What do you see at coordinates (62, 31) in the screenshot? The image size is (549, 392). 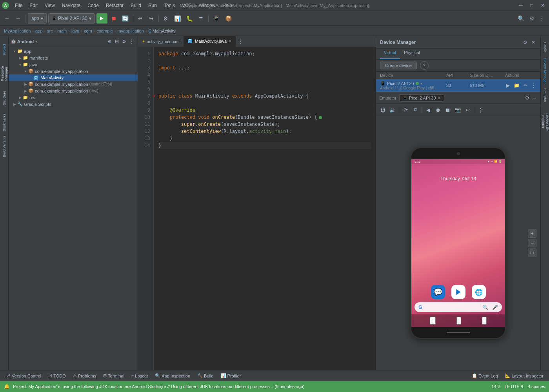 I see `breadcrumb-main: main` at bounding box center [62, 31].